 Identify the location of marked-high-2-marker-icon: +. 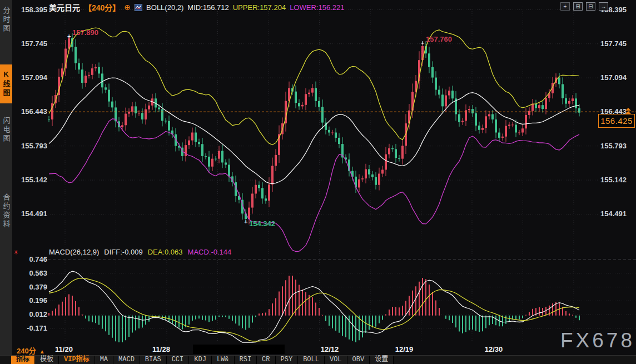
(423, 43).